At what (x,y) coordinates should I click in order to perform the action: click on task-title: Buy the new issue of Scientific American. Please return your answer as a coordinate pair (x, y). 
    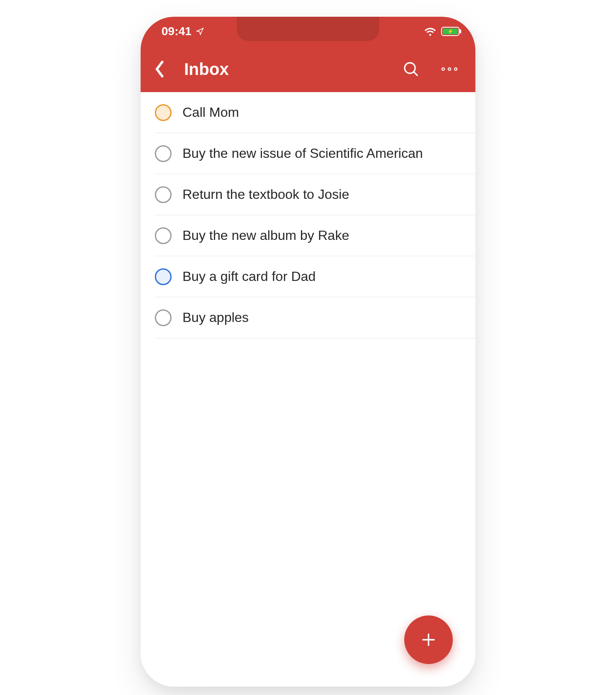
    Looking at the image, I should click on (303, 153).